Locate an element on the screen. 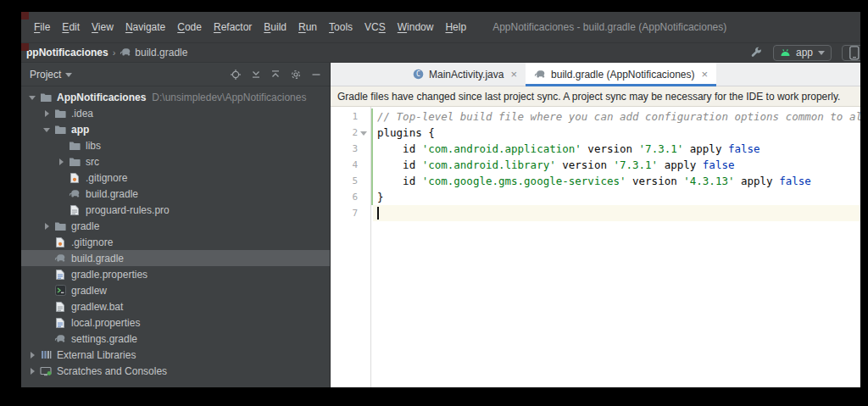 The width and height of the screenshot is (868, 406). tree-item-appnotificaciones: AppNotificacionesD:\unsimpledev\AppNotif… is located at coordinates (175, 97).